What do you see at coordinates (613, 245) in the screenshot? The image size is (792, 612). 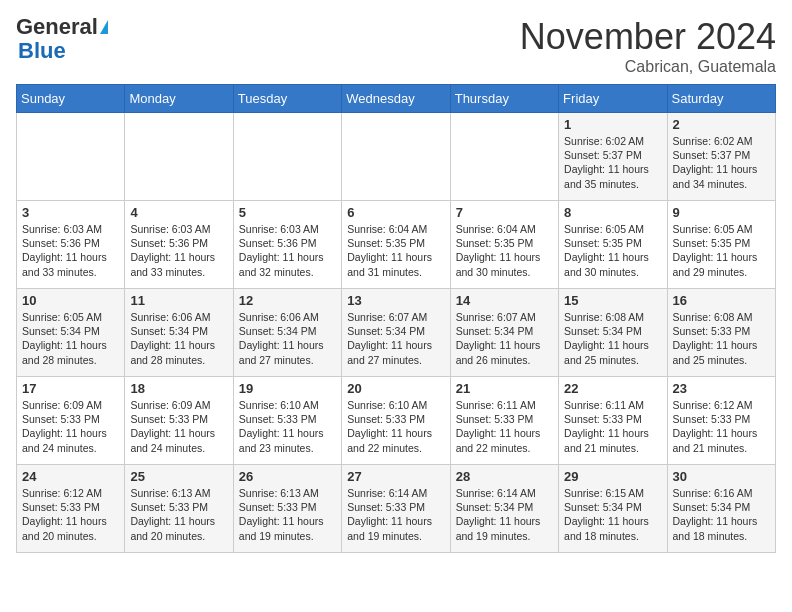 I see `calendar-cell: 8Sunrise: 6:05 AM Sunset: 5:35 PM Daylig…` at bounding box center [613, 245].